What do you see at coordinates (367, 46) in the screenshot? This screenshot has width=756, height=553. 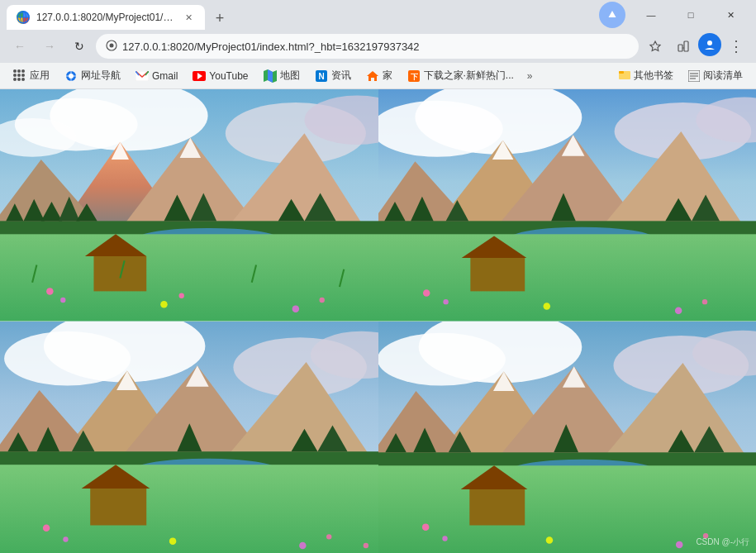 I see `address-box: 127.0.0.1:8020/MyProject01/index.html?_h…` at bounding box center [367, 46].